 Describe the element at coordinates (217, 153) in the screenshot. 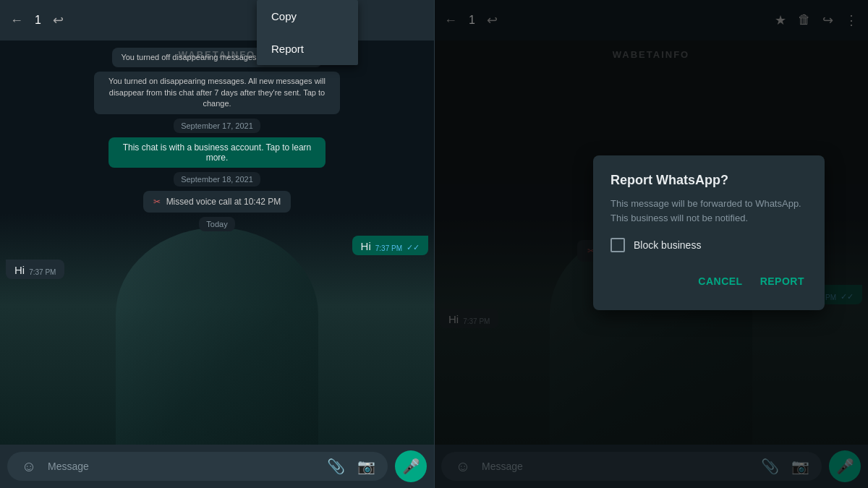

I see `business-badge: This chat is with a business account. Ta…` at that location.